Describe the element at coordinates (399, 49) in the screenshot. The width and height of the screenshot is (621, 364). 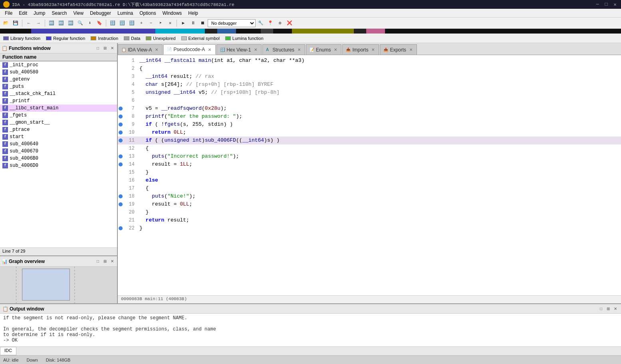
I see `tab-exports: 📤Exports✕` at that location.